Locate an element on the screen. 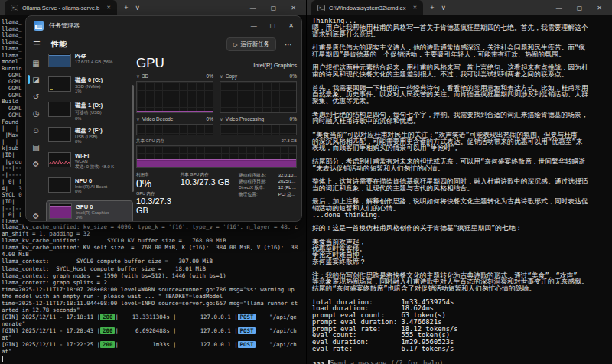  task-manager-titlebar: 任务管理器 — ▢ ✕ is located at coordinates (164, 25).